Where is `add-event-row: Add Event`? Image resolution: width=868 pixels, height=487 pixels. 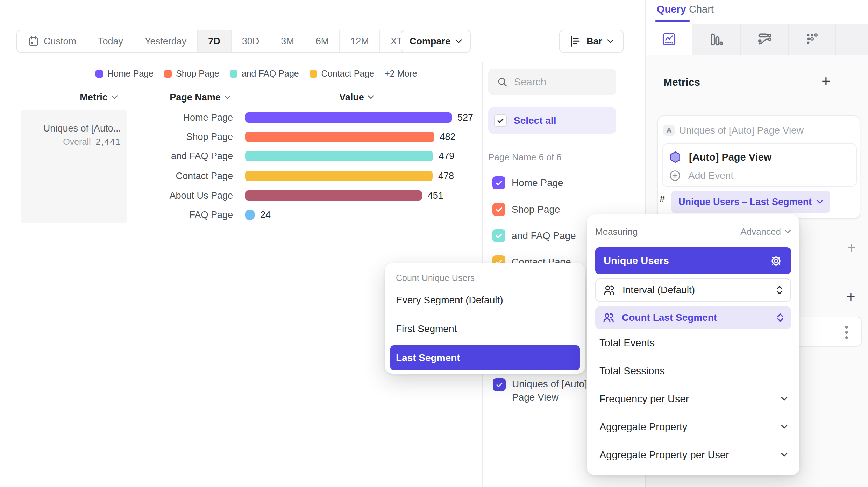 add-event-row: Add Event is located at coordinates (701, 176).